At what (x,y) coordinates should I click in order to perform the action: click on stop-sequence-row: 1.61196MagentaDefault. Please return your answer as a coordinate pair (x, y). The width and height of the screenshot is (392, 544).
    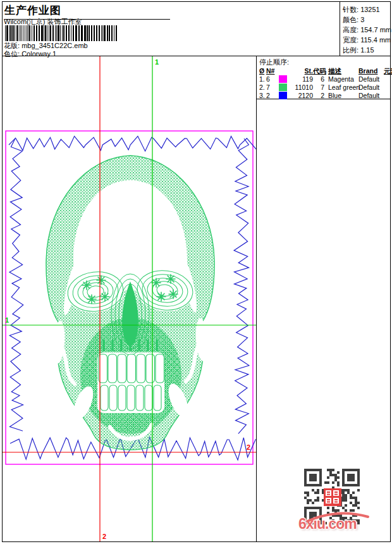
    Looking at the image, I should click on (324, 80).